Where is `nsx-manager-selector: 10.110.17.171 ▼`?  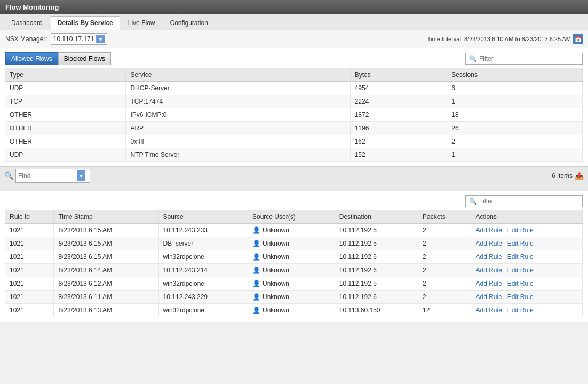
nsx-manager-selector: 10.110.17.171 ▼ is located at coordinates (79, 39).